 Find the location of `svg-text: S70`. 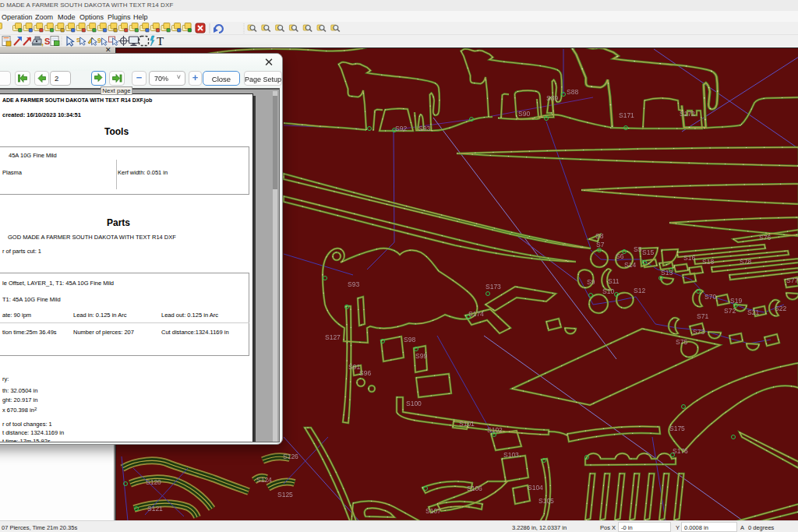

svg-text: S70 is located at coordinates (711, 297).